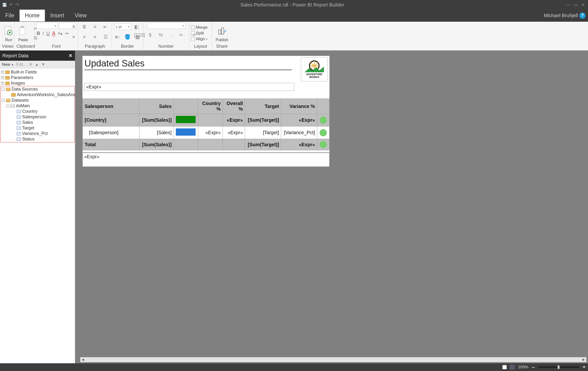 Image resolution: width=588 pixels, height=371 pixels. I want to click on align-left-icon: ≡, so click(74, 37).